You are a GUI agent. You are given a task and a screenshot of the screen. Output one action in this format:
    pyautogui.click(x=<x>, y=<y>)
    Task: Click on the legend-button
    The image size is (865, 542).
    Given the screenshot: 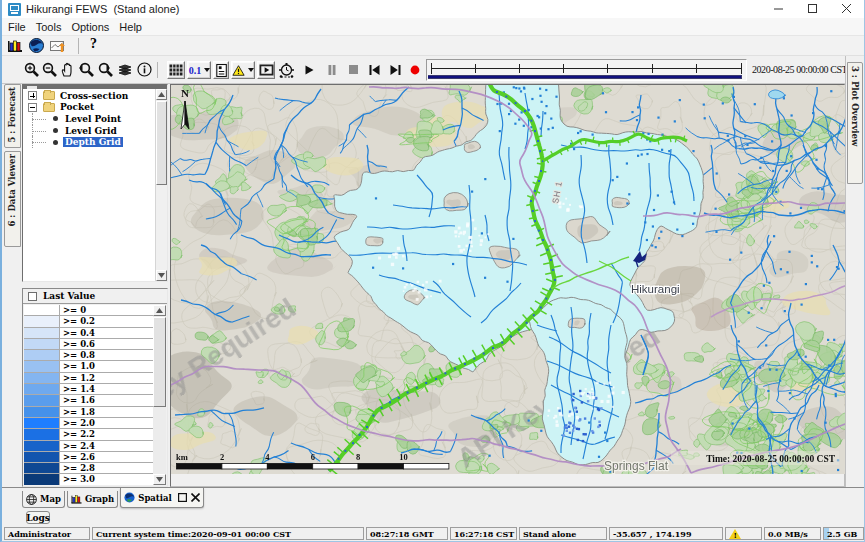 What is the action you would take?
    pyautogui.click(x=221, y=70)
    